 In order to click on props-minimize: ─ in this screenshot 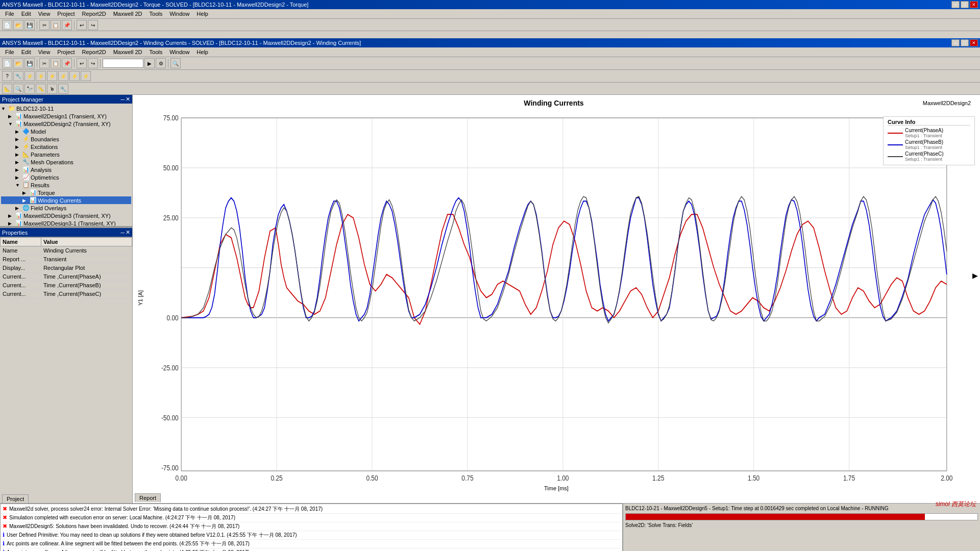, I will do `click(122, 233)`.